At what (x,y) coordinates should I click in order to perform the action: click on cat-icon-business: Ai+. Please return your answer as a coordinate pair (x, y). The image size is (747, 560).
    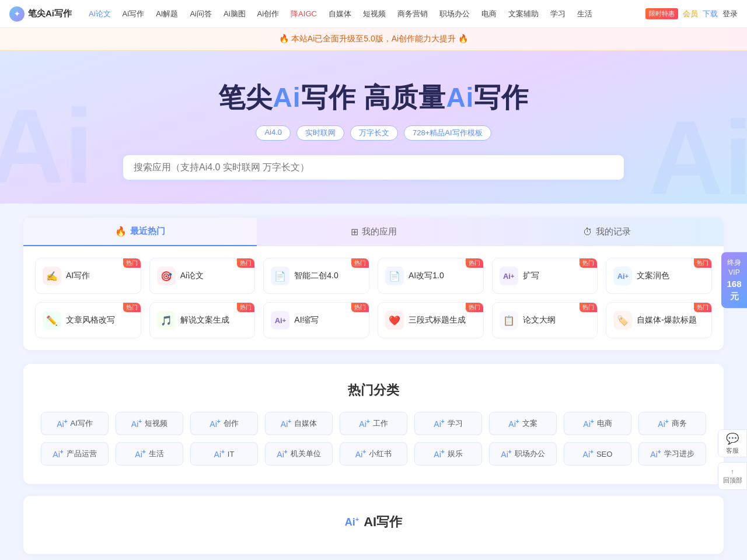
    Looking at the image, I should click on (663, 424).